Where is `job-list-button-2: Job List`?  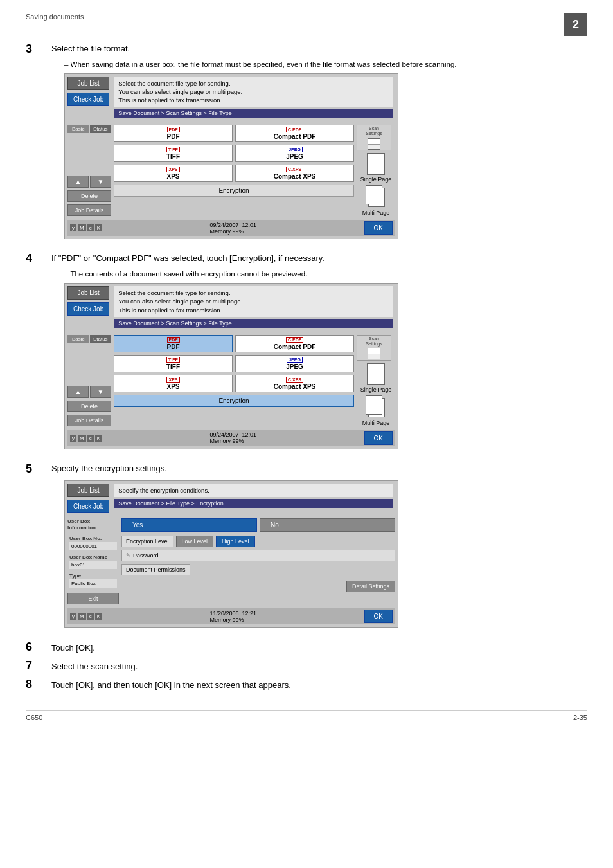
job-list-button-2: Job List is located at coordinates (89, 293).